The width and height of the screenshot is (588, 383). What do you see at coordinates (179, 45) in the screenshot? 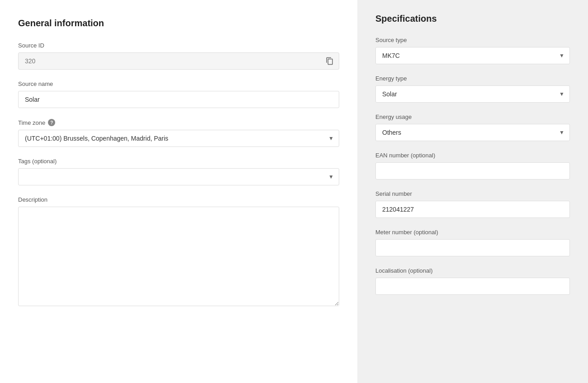
I see `source-id-label: Source ID` at bounding box center [179, 45].